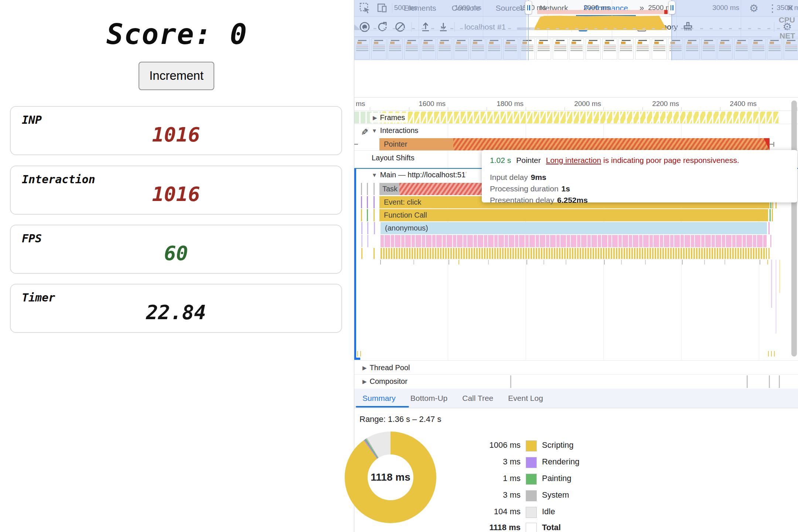 Image resolution: width=798 pixels, height=532 pixels. I want to click on active-tab-underline, so click(382, 407).